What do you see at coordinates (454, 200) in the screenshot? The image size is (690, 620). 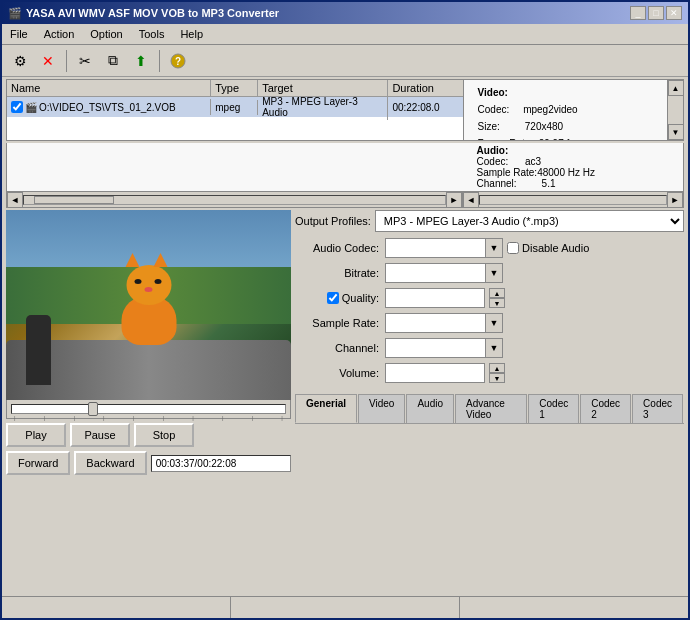 I see `hscroll-right-btn: ►` at bounding box center [454, 200].